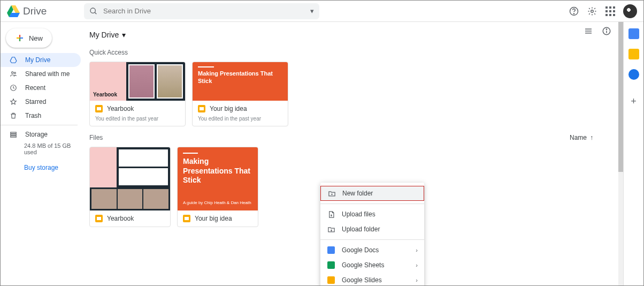 The height and width of the screenshot is (286, 644). I want to click on qa-meta: You edited in the past year, so click(137, 119).